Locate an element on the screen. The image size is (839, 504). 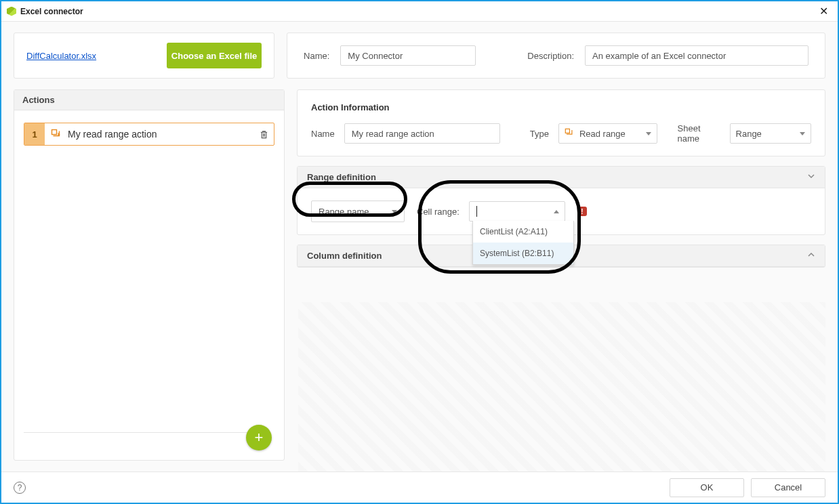
action-index: 1 is located at coordinates (35, 134).